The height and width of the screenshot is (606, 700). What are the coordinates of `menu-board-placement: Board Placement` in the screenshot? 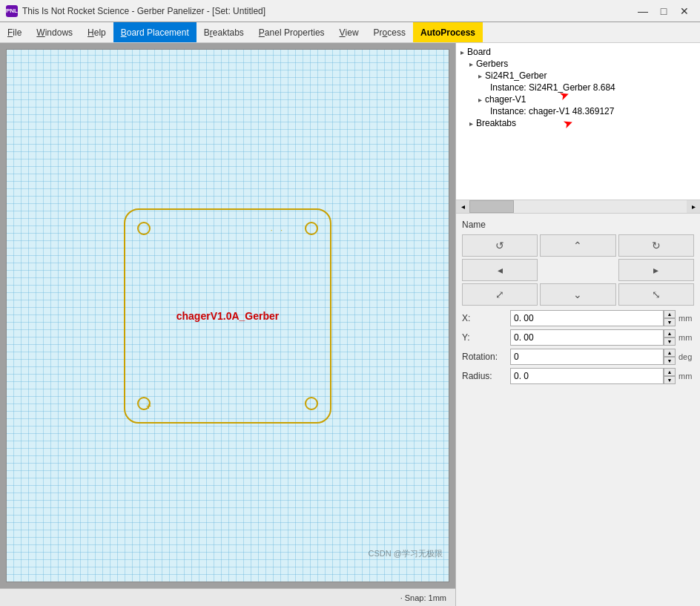 It's located at (155, 33).